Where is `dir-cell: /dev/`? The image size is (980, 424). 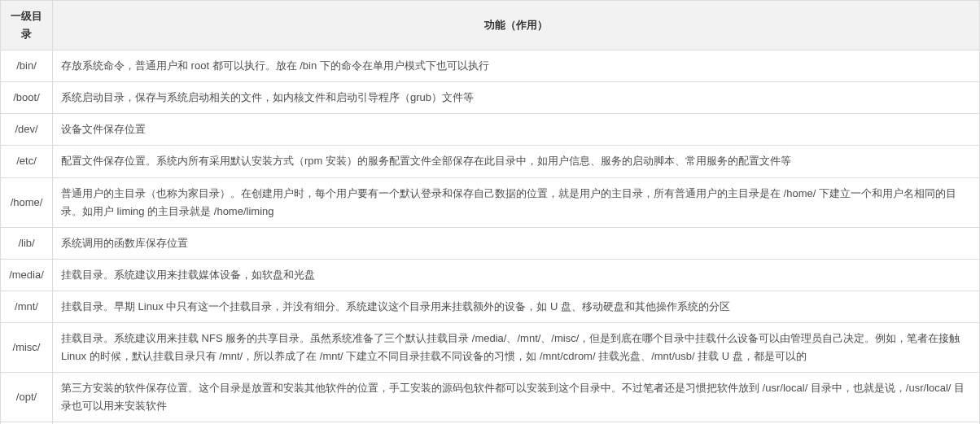 dir-cell: /dev/ is located at coordinates (27, 130).